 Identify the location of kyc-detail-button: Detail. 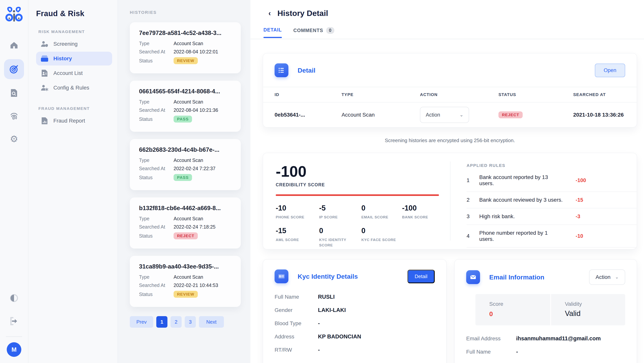
(421, 276).